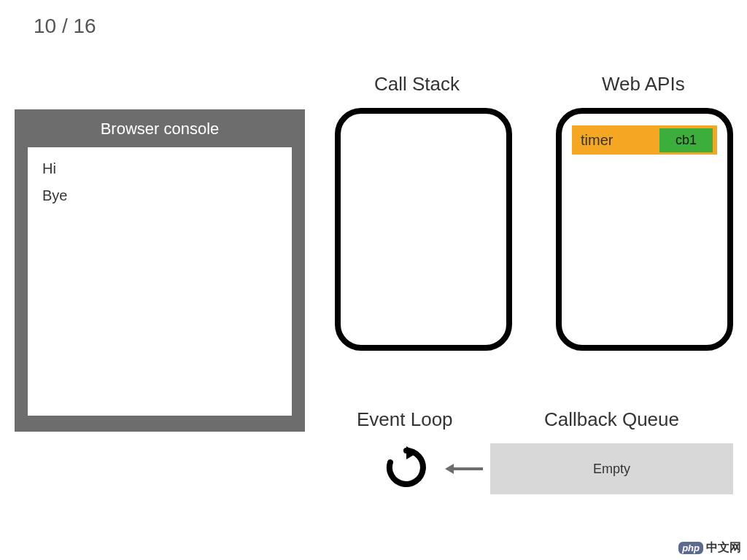 This screenshot has height=560, width=747. What do you see at coordinates (645, 229) in the screenshot?
I see `web-apis-box: timer cb1` at bounding box center [645, 229].